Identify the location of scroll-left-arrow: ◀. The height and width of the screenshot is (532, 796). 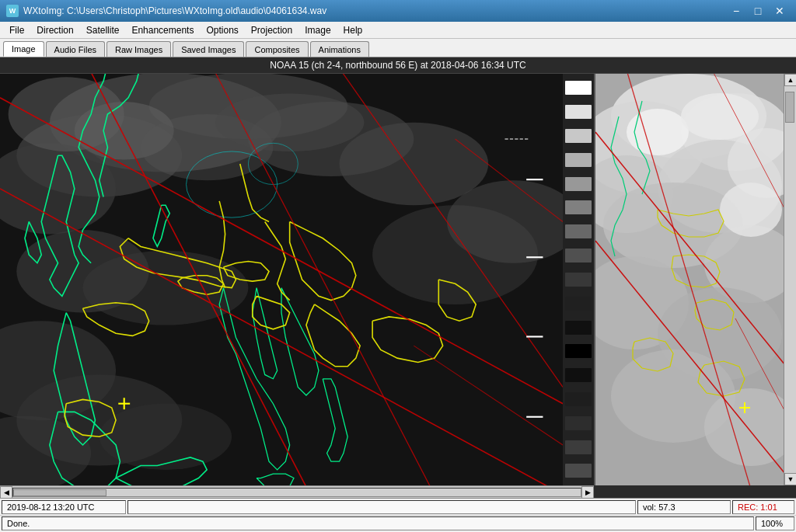
(6, 492).